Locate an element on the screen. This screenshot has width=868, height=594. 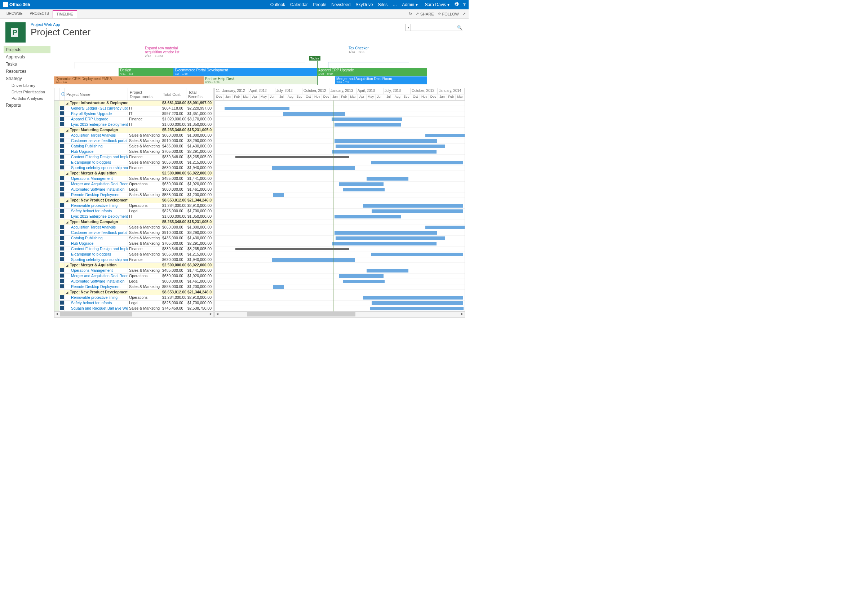
grid-group-row: ◢ Type: Marketing Campaign$5,235,348.00$… is located at coordinates (134, 222).